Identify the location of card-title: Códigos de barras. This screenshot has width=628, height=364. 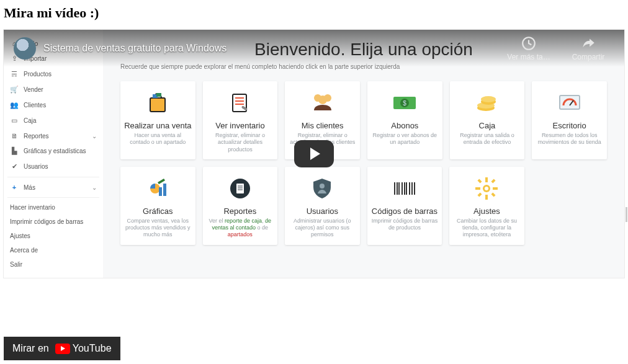
(405, 211).